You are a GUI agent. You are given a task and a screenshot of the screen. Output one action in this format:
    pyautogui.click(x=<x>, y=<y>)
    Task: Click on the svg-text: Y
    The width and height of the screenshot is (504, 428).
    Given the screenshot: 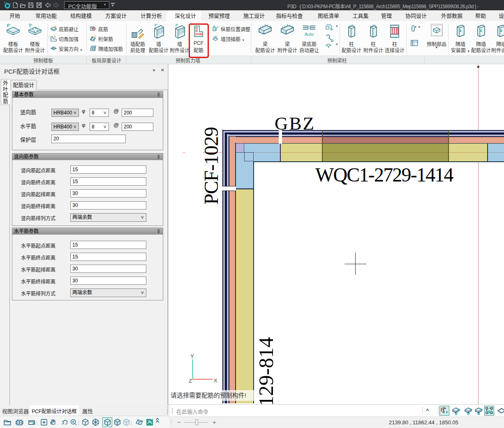 What is the action you would take?
    pyautogui.click(x=192, y=356)
    